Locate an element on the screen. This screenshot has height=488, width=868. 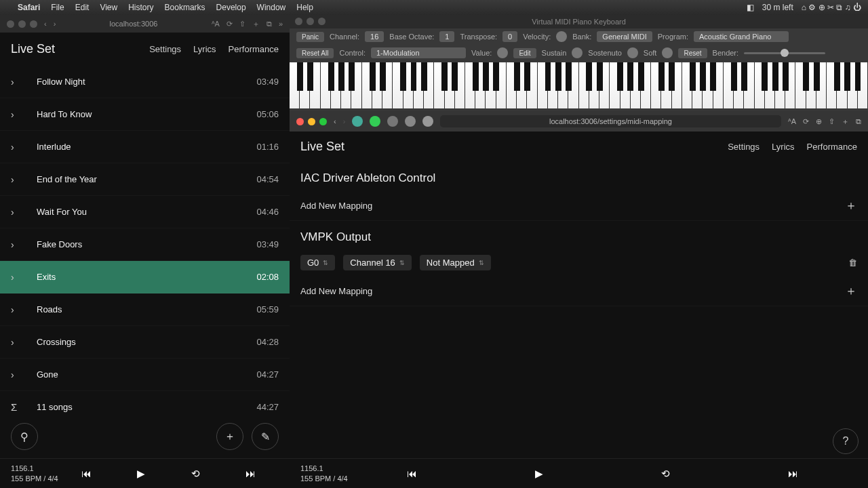
song-row: ›Crossings04:28 is located at coordinates (145, 342).